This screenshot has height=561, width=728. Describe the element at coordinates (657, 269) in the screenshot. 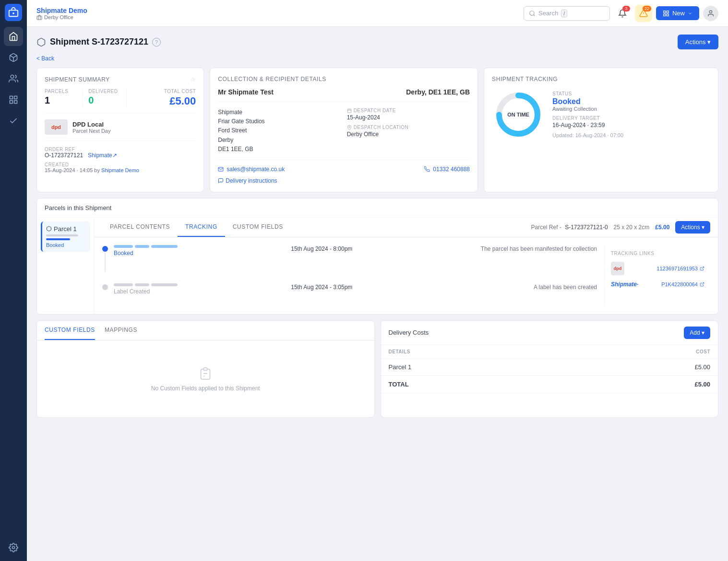

I see `tracking-link-dpd: dpd 11236971691953` at that location.